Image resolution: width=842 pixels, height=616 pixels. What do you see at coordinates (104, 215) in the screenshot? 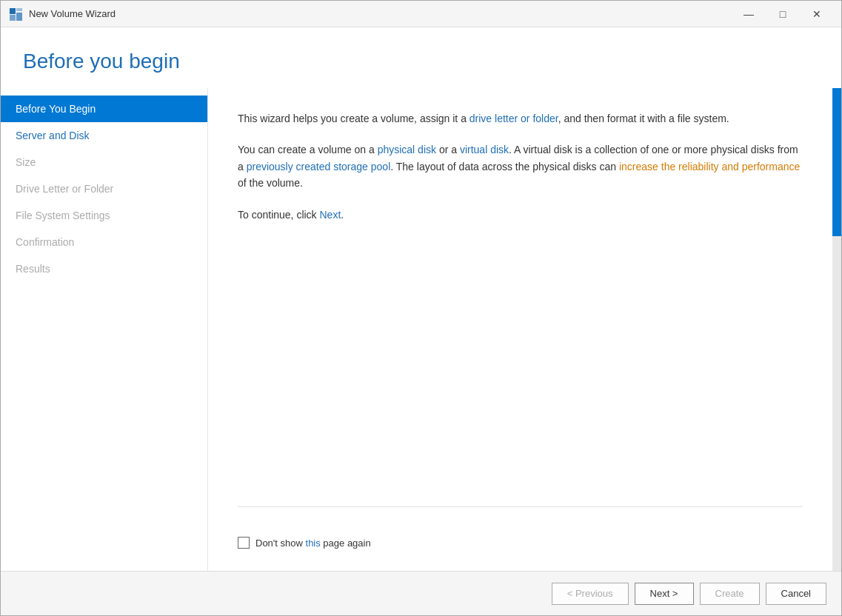
I see `sidebar-item-file-system-settings: File System Settings` at bounding box center [104, 215].